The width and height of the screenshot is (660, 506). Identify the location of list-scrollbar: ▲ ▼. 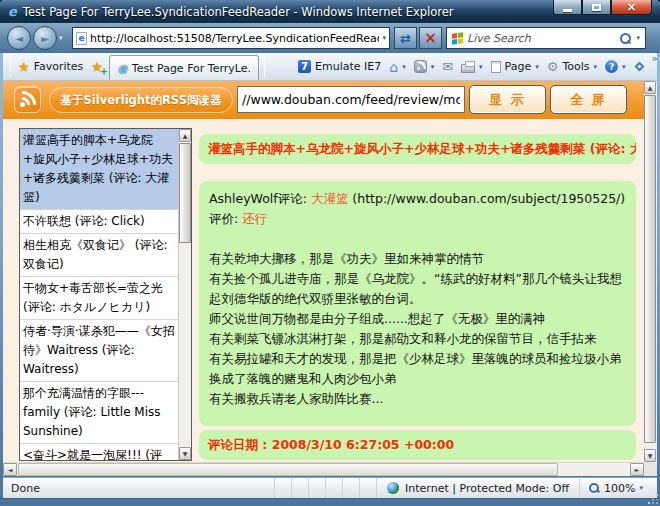
(184, 294).